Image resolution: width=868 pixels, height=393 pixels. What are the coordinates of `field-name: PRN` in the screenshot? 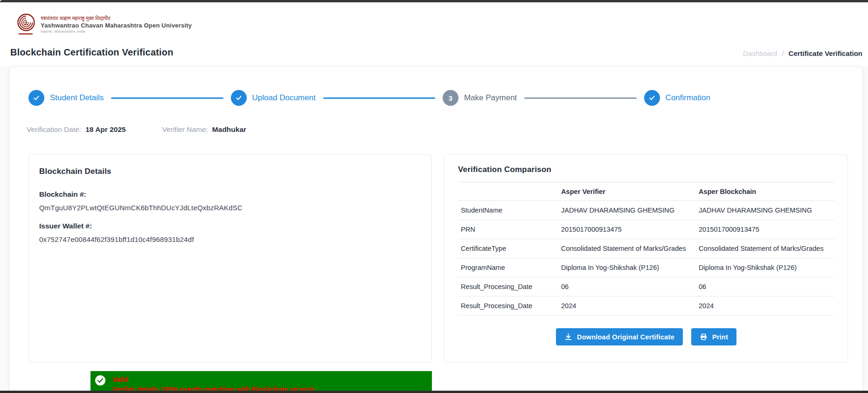 It's located at (508, 229).